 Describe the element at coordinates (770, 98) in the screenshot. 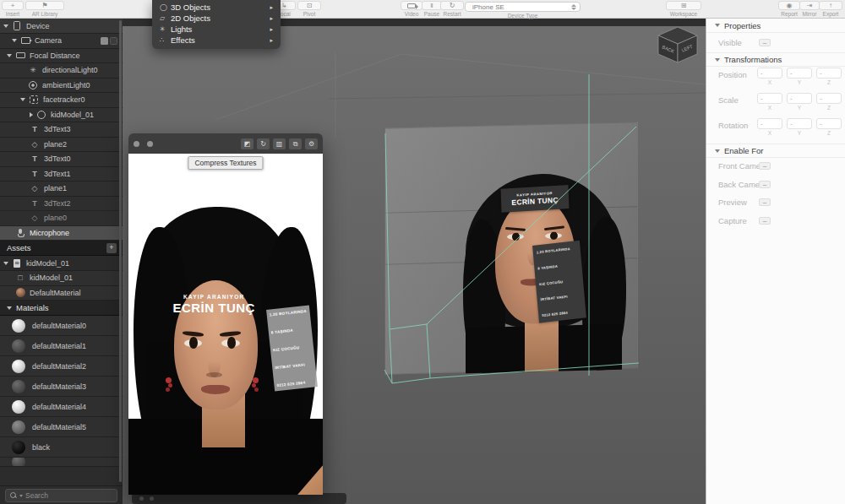

I see `scale-x-field: -` at that location.